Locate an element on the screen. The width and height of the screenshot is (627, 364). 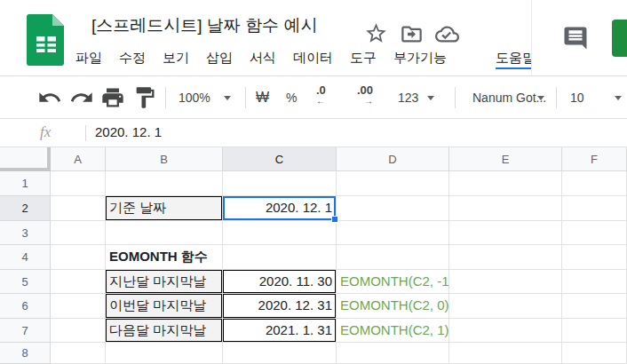
cell-E2 is located at coordinates (506, 209).